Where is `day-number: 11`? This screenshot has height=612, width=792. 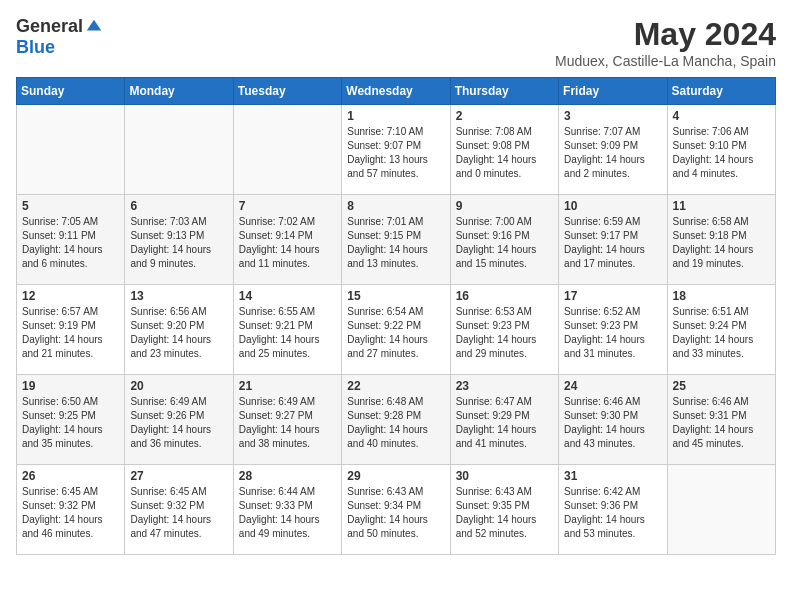
day-number: 11 is located at coordinates (722, 206).